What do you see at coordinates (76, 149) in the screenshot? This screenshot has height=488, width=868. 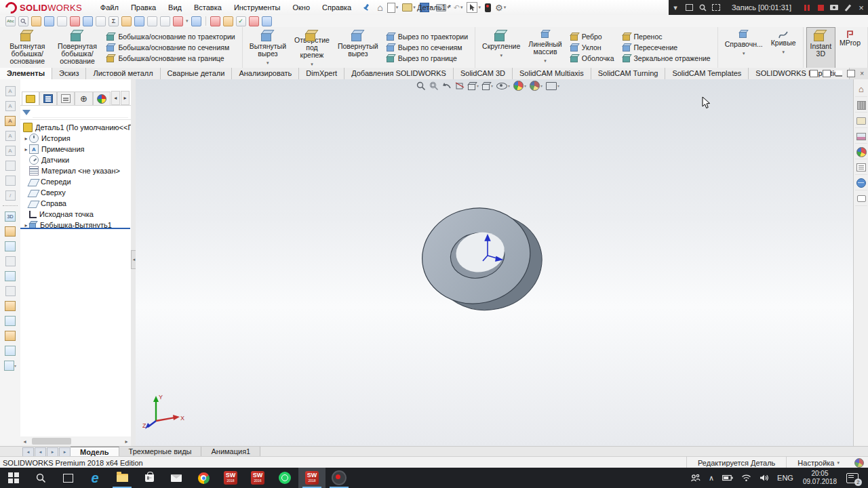 I see `tree-item-annotations: ▸AПримечания` at bounding box center [76, 149].